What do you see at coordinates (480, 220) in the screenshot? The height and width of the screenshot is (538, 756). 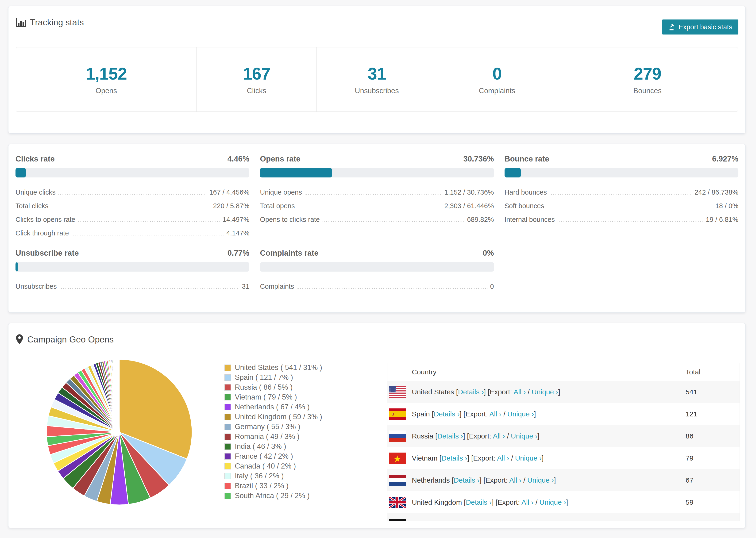 I see `rate-stat-value: 689.82%` at bounding box center [480, 220].